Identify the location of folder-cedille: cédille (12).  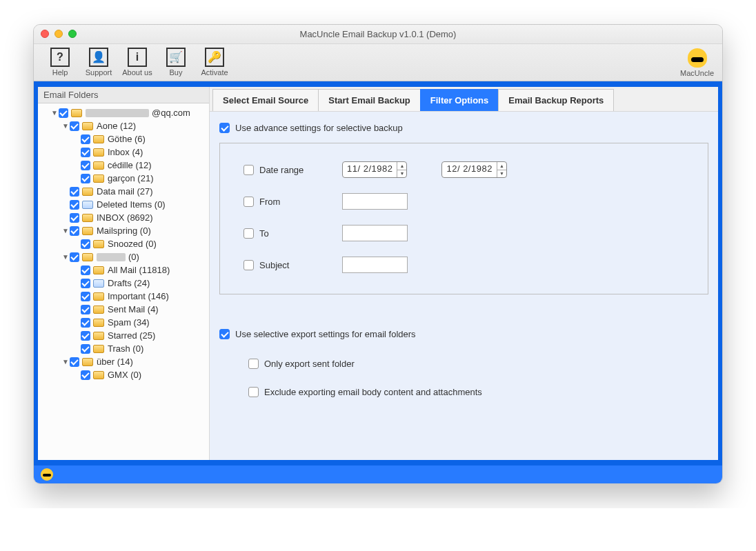
(123, 166).